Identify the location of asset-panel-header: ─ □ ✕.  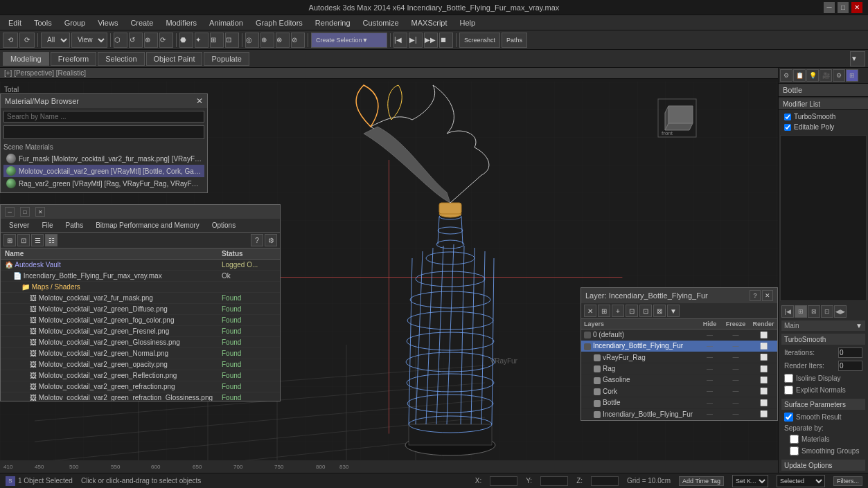
(140, 212).